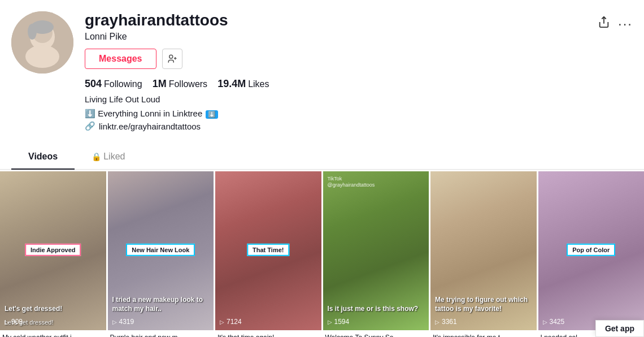  What do you see at coordinates (232, 84) in the screenshot?
I see `likes-count: 19.4M` at bounding box center [232, 84].